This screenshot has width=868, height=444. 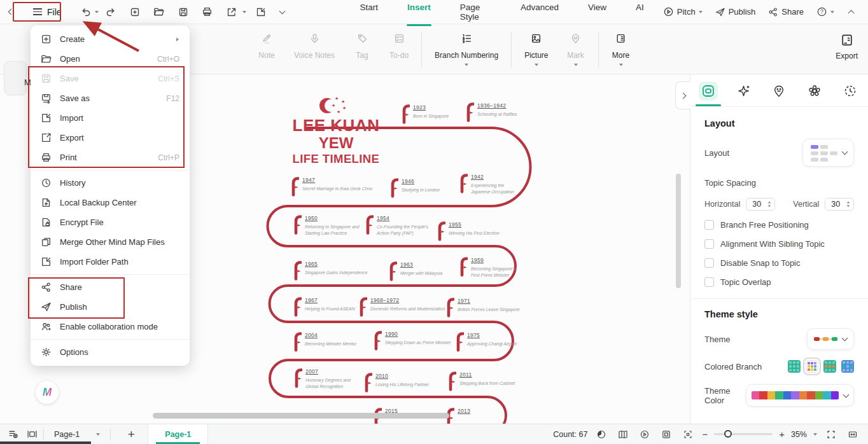 I want to click on redo-button, so click(x=111, y=12).